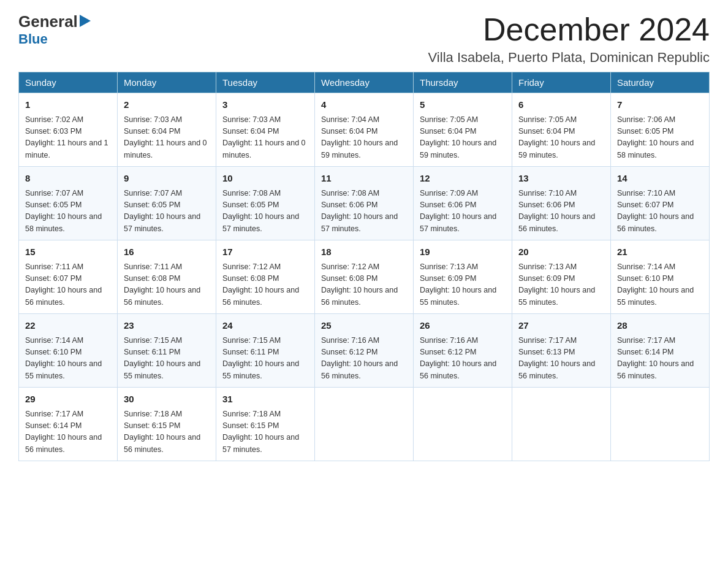 The height and width of the screenshot is (563, 728). Describe the element at coordinates (364, 424) in the screenshot. I see `calendar-week-row: 29Sunrise: 7:17 AMSunset: 6:14 PMDayligh…` at that location.